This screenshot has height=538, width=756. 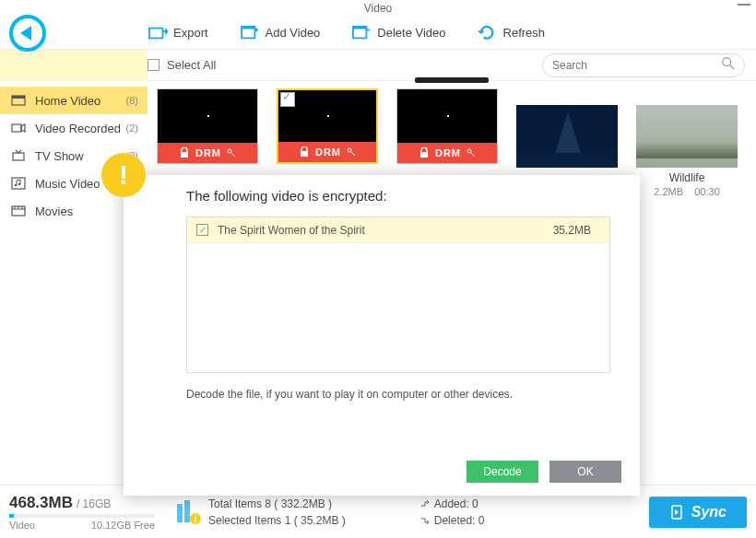 What do you see at coordinates (668, 192) in the screenshot?
I see `thumb-size: 2.2MB` at bounding box center [668, 192].